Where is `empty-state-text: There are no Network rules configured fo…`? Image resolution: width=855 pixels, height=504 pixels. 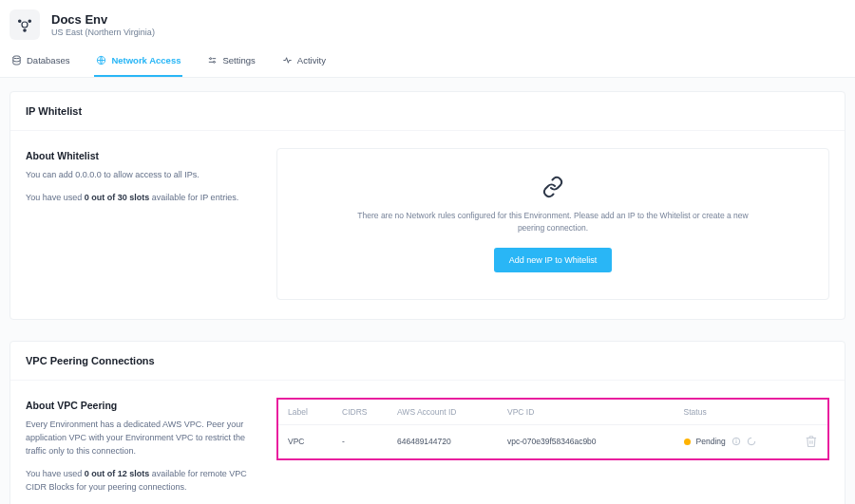
empty-state-text: There are no Network rules configured fo… is located at coordinates (553, 222).